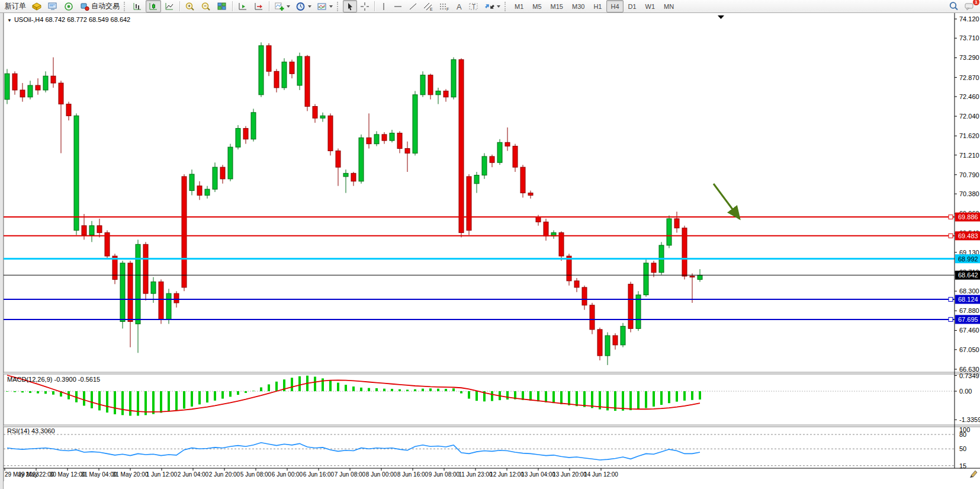  Describe the element at coordinates (190, 6) in the screenshot. I see `zoom-in-button` at that location.